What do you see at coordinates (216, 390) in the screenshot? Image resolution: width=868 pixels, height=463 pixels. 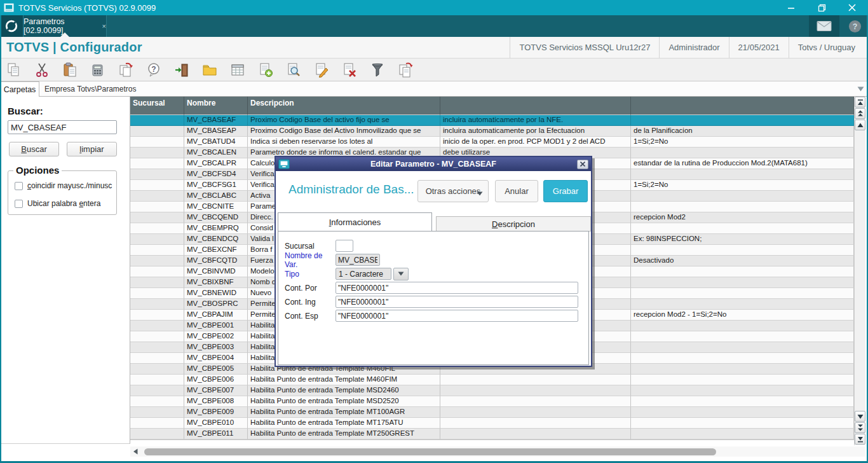 I see `table-cell: MV_CBPE007` at bounding box center [216, 390].